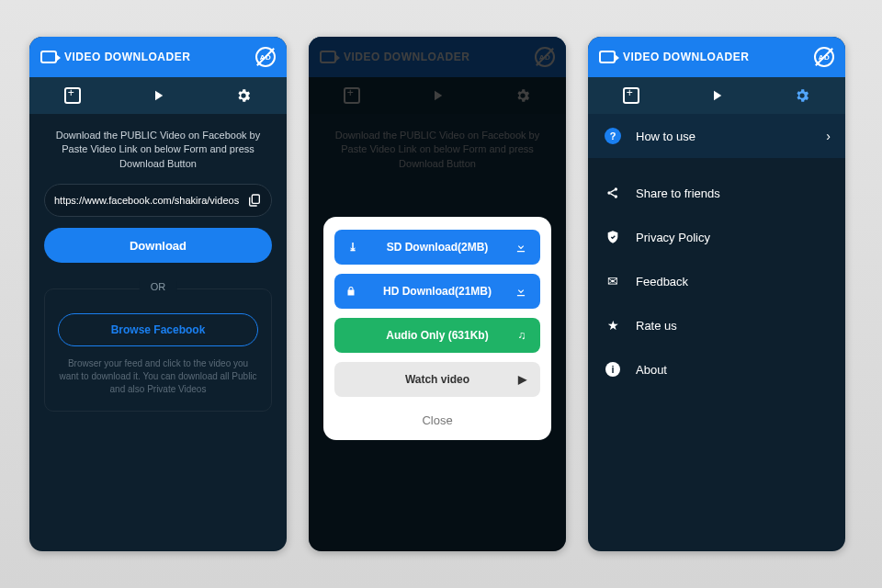 This screenshot has width=882, height=588. What do you see at coordinates (522, 379) in the screenshot?
I see `play-icon: ▶` at bounding box center [522, 379].